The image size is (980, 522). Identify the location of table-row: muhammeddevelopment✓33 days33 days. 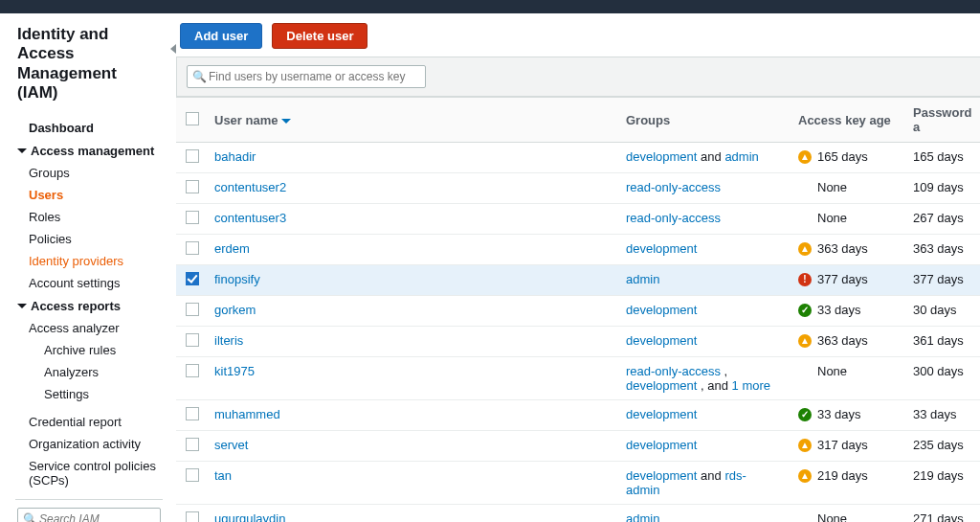
(578, 416).